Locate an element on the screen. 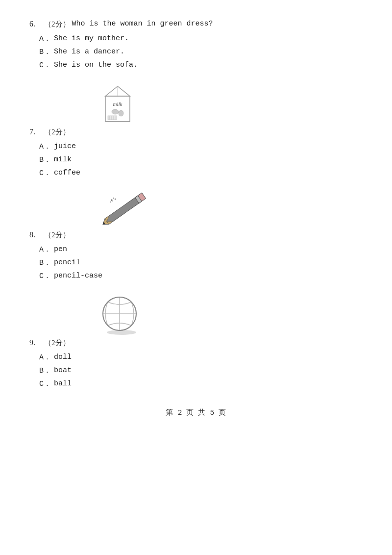 The height and width of the screenshot is (555, 392). pencil-icon is located at coordinates (125, 209).